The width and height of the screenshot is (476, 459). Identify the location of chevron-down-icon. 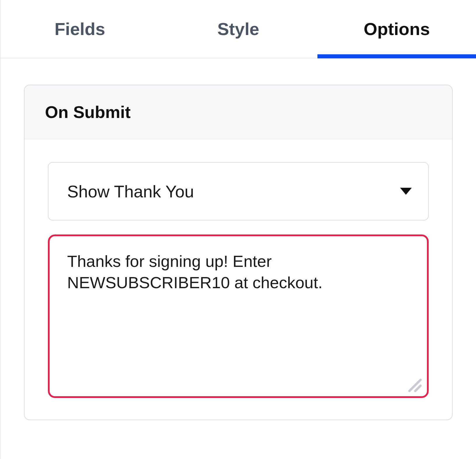
(406, 191).